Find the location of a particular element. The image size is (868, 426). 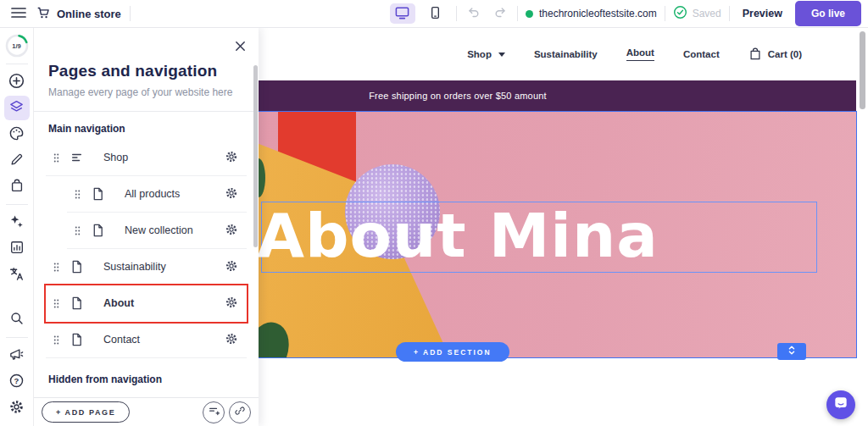

cart-count-label: Cart (0) is located at coordinates (785, 54).